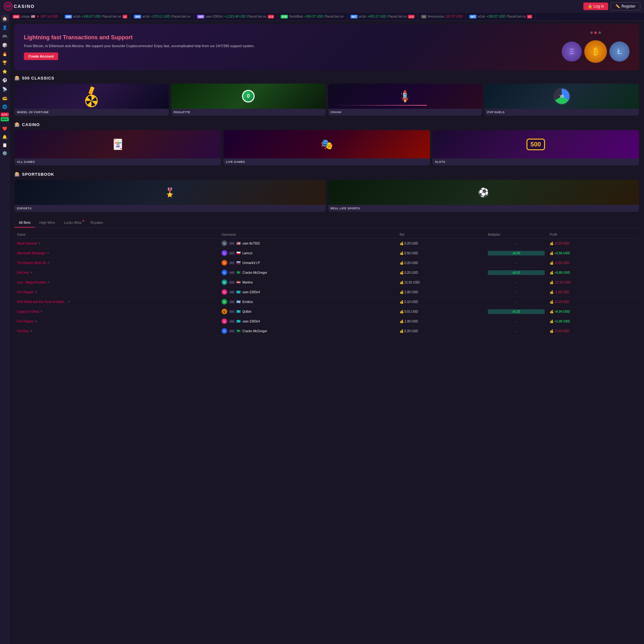  I want to click on sidebar-item-clipboard: 📋, so click(5, 145).